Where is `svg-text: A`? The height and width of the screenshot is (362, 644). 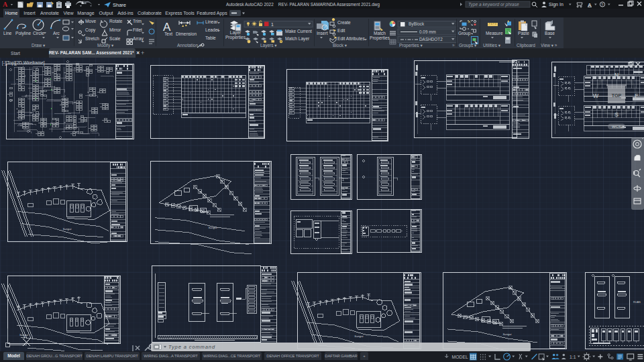
svg-text: A is located at coordinates (5, 4).